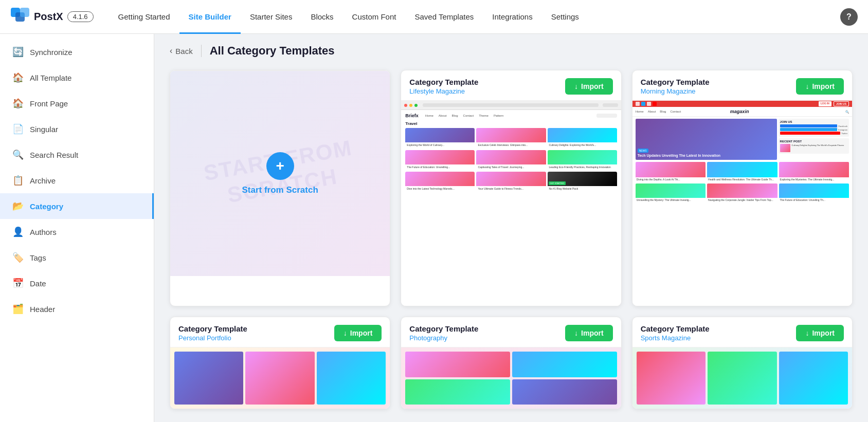  I want to click on sidebar-item-category: 📂 Category, so click(77, 206).